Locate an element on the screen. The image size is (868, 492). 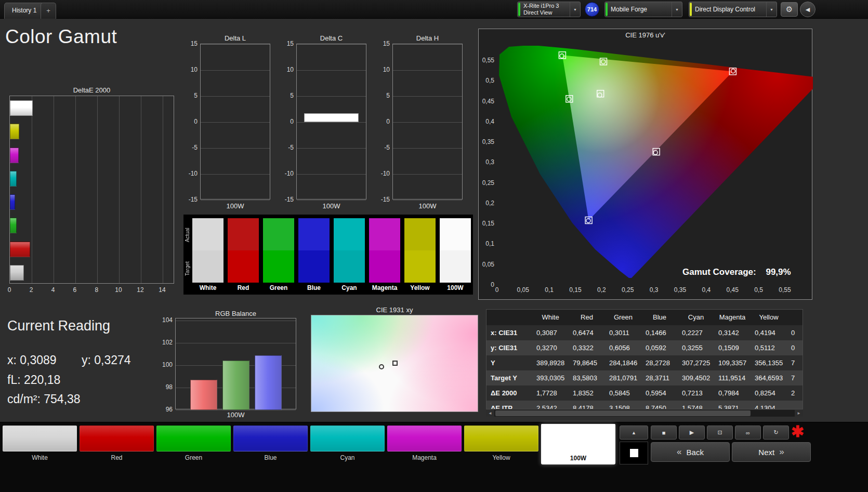
pattern-cyan: Cyan is located at coordinates (347, 444).